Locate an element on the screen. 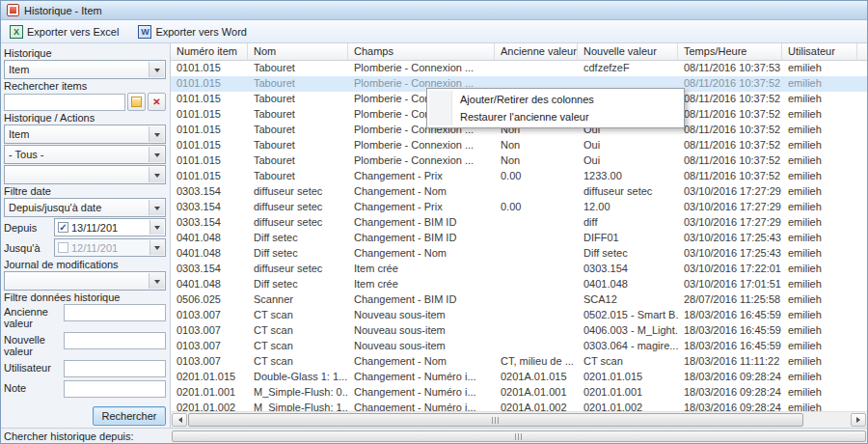 The height and width of the screenshot is (444, 868). grip-icon is located at coordinates (519, 436).